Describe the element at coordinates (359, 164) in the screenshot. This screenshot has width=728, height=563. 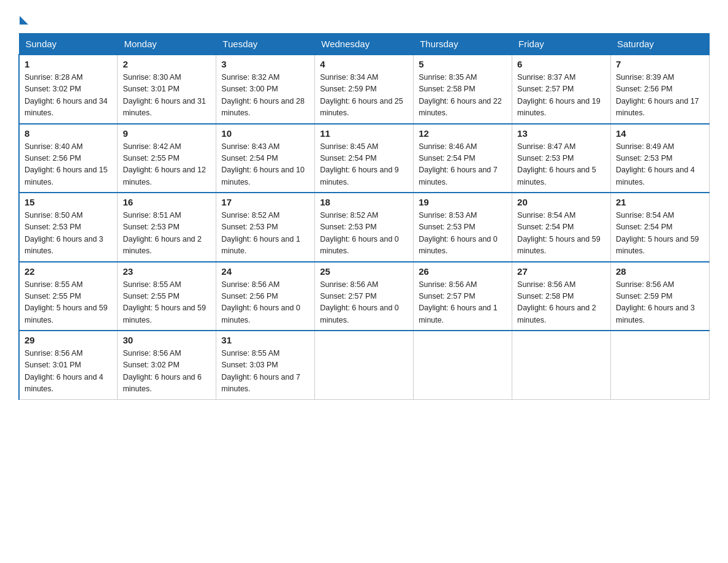
I see `day-info: Sunrise: 8:45 AMSunset: 2:54 PMDaylight:…` at that location.